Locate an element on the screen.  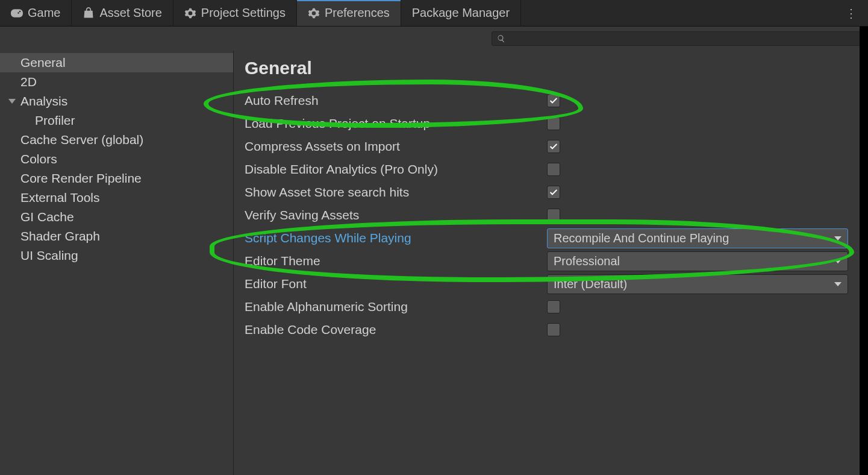
row-disable-analytics: Disable Editor Analytics (Pro Only) is located at coordinates (551, 169).